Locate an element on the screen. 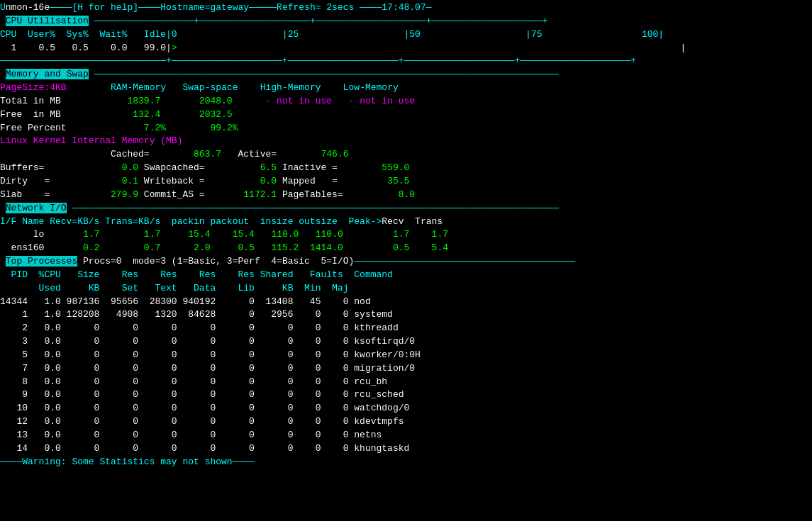 This screenshot has width=812, height=521. processes-col-header1: PID %CPU Size Res Res Res Res Shared Fau… is located at coordinates (406, 275).